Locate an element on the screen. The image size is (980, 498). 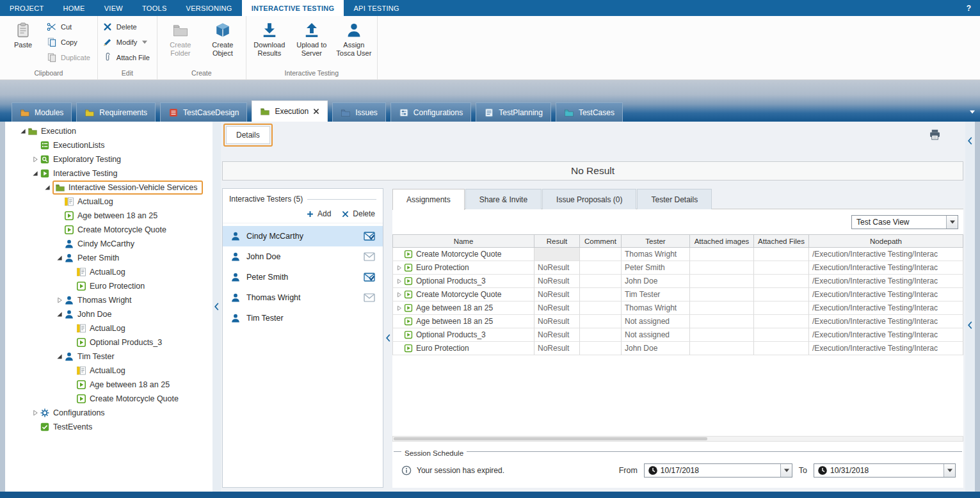
workspace-tab-testplanning: TestPlanning is located at coordinates (513, 112).